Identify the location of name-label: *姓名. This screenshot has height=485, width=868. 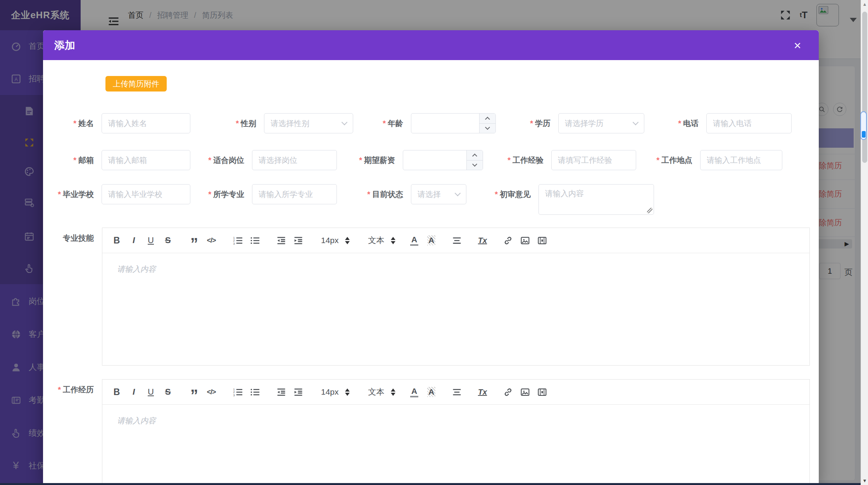
(71, 123).